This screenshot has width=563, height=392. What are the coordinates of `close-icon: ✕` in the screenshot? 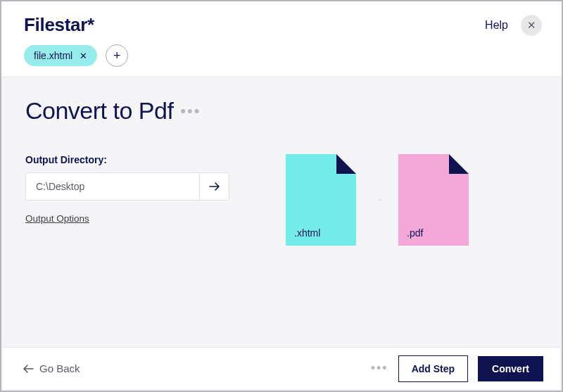 It's located at (532, 25).